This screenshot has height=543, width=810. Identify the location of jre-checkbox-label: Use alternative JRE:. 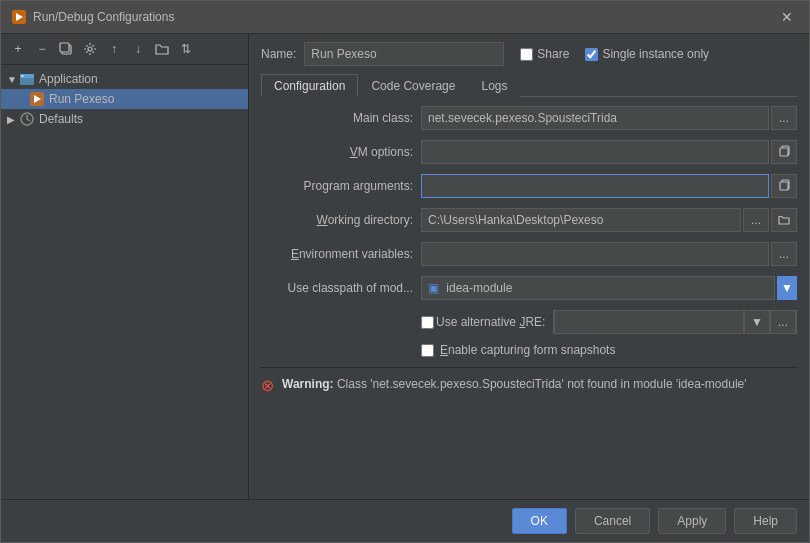
(490, 322).